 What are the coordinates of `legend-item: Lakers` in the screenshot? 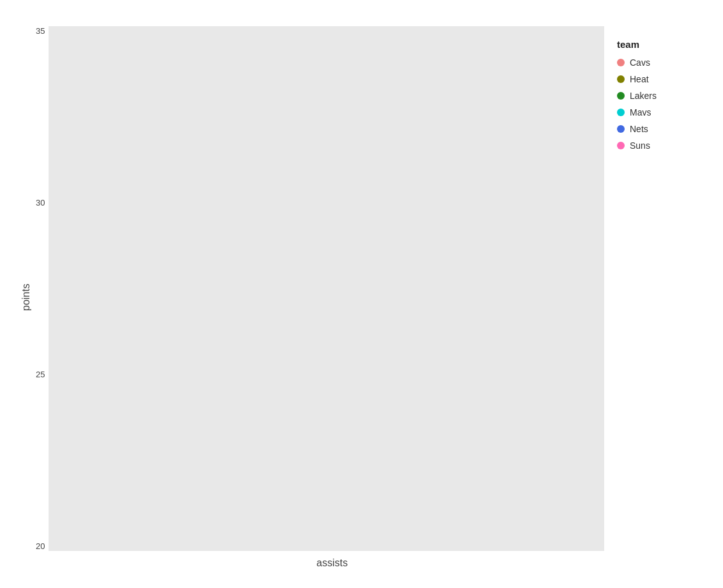 It's located at (658, 96).